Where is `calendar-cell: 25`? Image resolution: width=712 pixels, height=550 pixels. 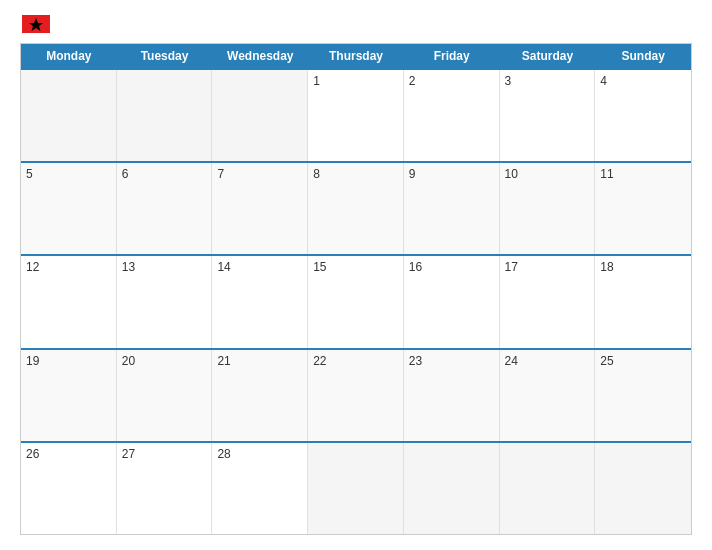
calendar-cell: 25 is located at coordinates (643, 396).